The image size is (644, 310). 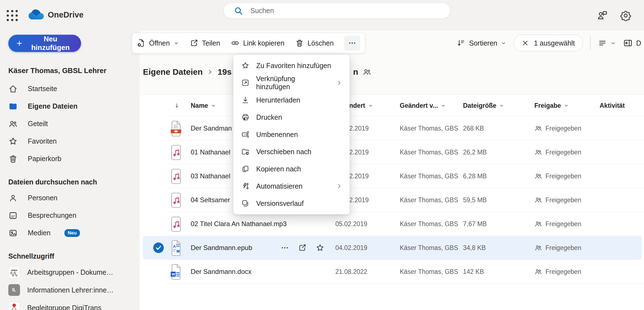 I want to click on quick-access-header: Schnellzugriff, so click(x=74, y=256).